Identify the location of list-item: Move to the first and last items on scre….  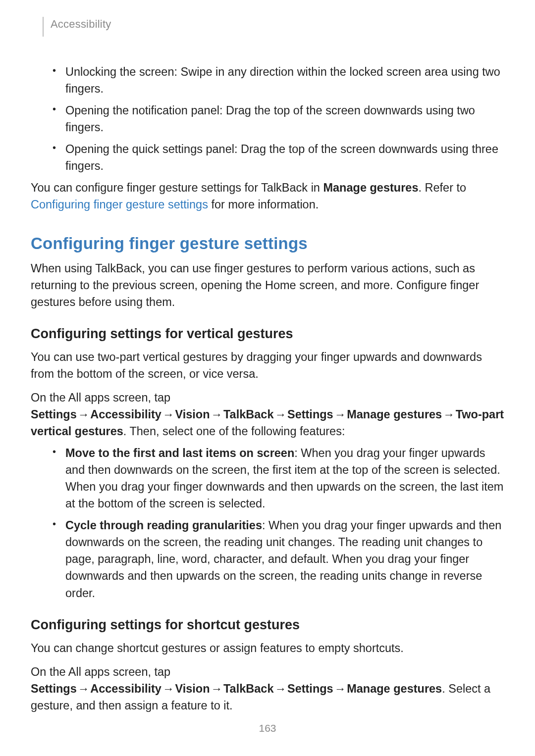
(278, 478).